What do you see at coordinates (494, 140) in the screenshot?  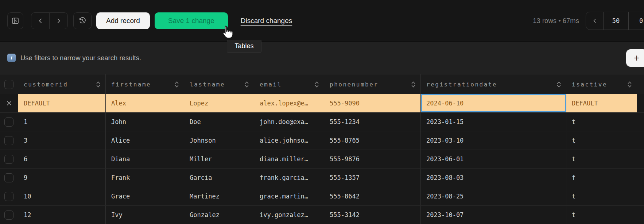 I see `cell-registrationdate: 2023-03-10` at bounding box center [494, 140].